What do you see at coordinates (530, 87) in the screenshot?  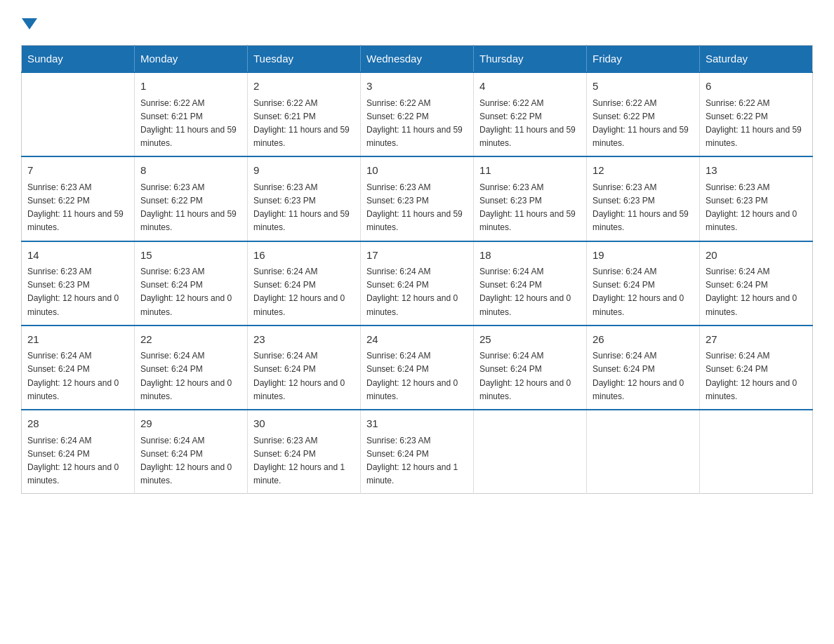 I see `day-number: 4` at bounding box center [530, 87].